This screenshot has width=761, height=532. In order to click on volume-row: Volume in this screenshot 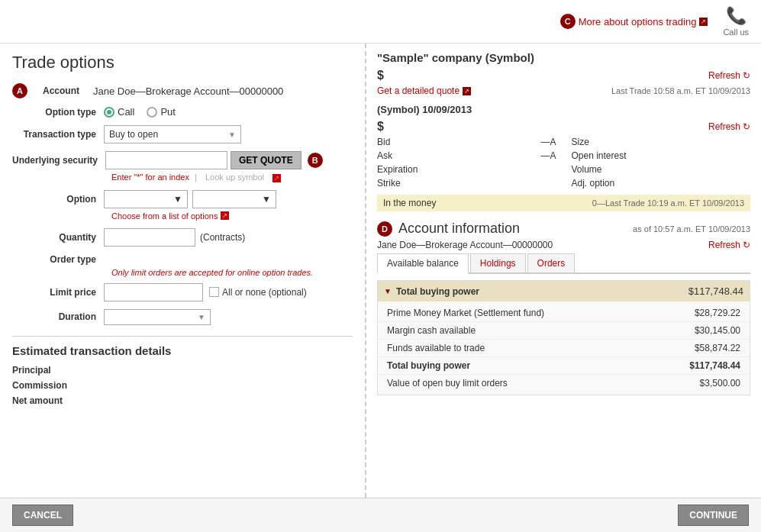, I will do `click(661, 169)`.